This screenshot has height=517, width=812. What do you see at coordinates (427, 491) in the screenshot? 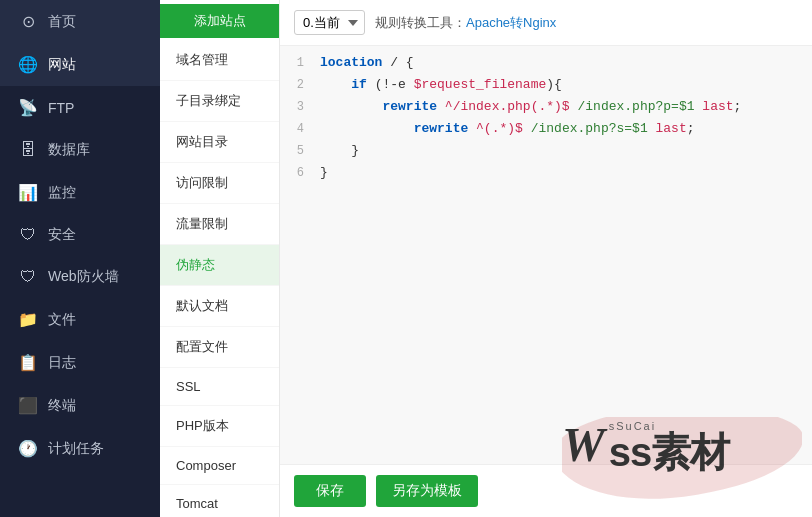
I see `save-as-template-button: 另存为模板` at bounding box center [427, 491].